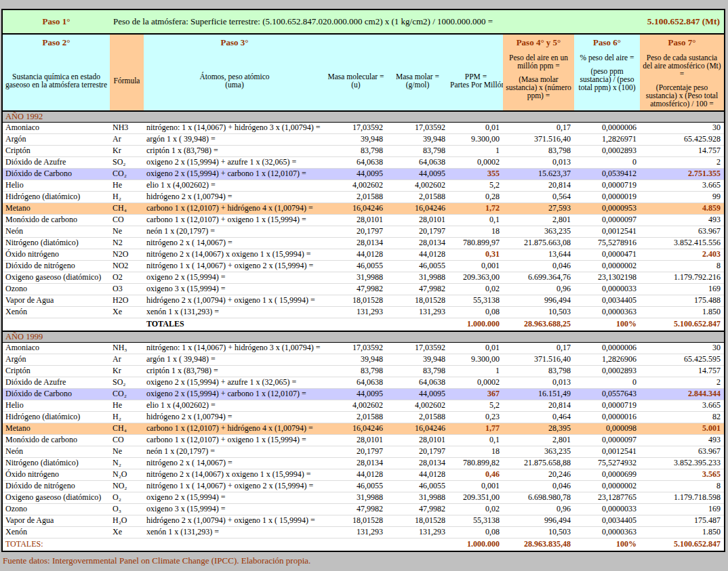  Describe the element at coordinates (356, 509) in the screenshot. I see `masa-molecular-cell: 47,9982` at that location.